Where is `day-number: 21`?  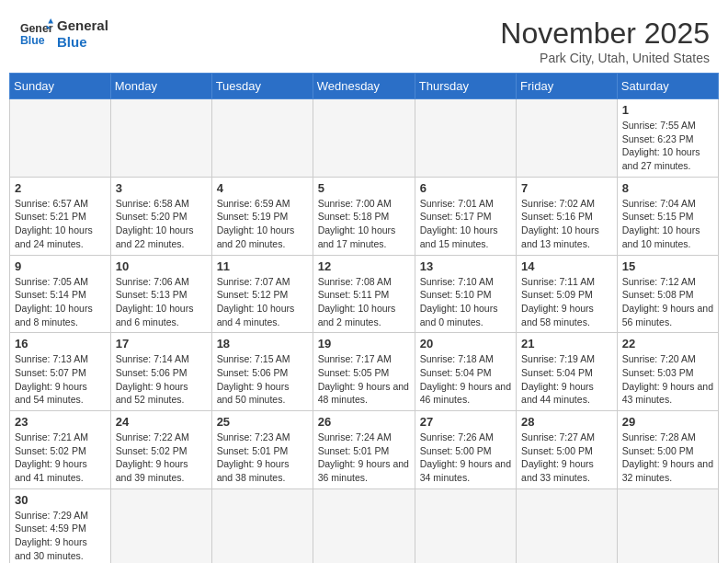 day-number: 21 is located at coordinates (566, 344).